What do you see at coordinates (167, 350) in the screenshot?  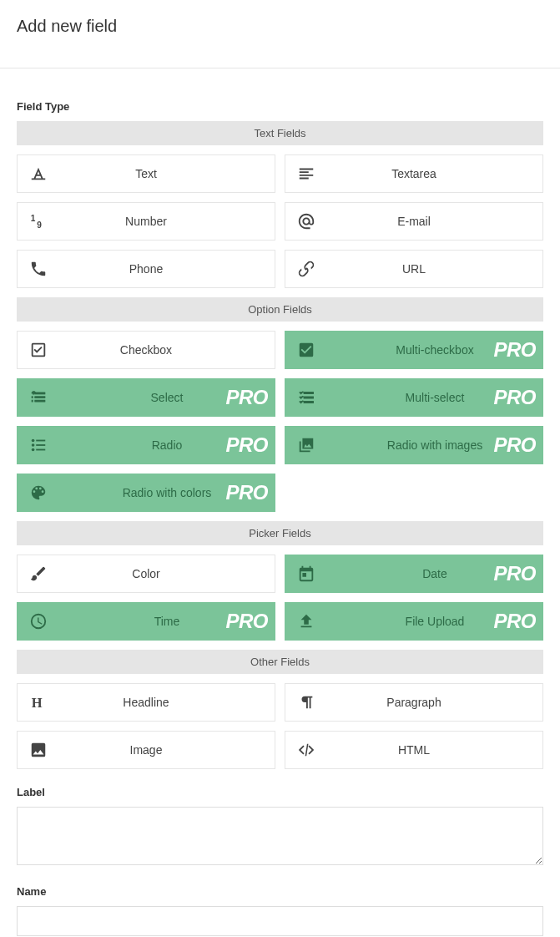 I see `field-label: Checkbox` at bounding box center [167, 350].